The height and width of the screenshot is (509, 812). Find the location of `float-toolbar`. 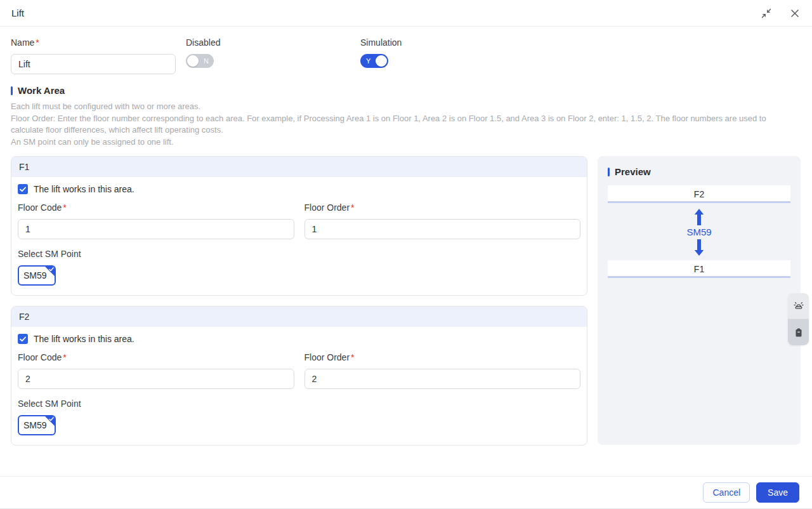

float-toolbar is located at coordinates (798, 319).